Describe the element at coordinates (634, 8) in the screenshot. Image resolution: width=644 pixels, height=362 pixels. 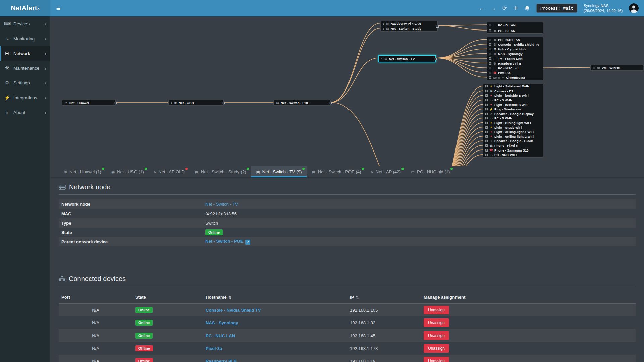
I see `avatar` at that location.